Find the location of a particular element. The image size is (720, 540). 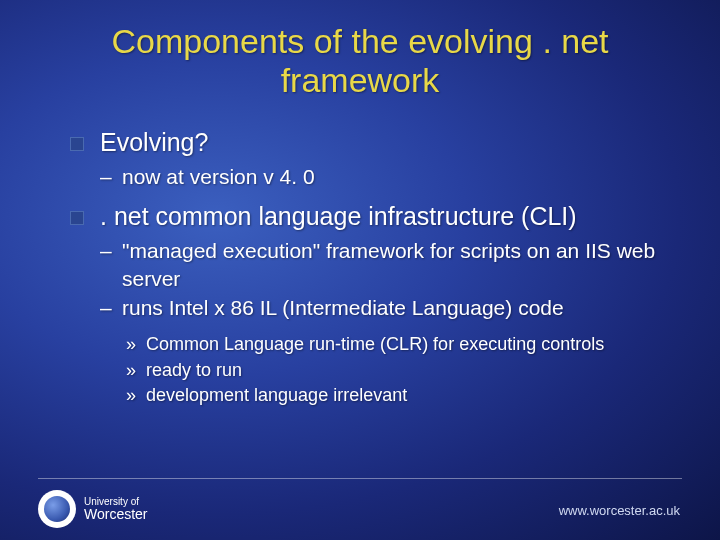

sub-list: now at version v 4. 0 is located at coordinates (360, 176).